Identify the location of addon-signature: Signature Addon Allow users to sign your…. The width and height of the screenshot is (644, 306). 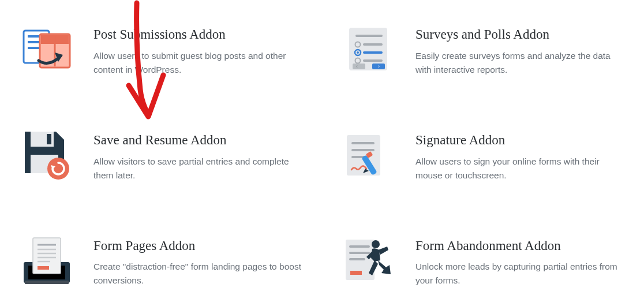
(483, 156).